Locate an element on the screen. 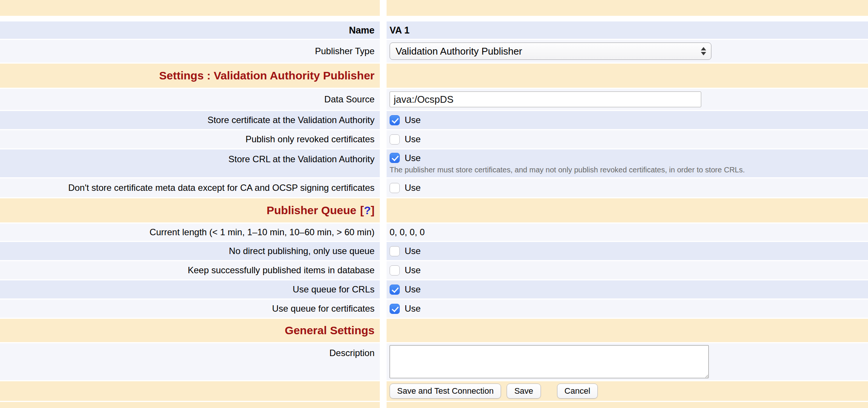  use-queue-certificates-row: Use queue for certificates Use is located at coordinates (434, 309).